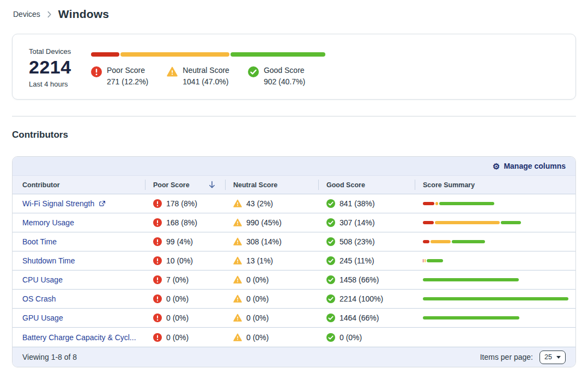 The image size is (588, 381). What do you see at coordinates (300, 135) in the screenshot?
I see `contributors-heading: Contributors` at bounding box center [300, 135].